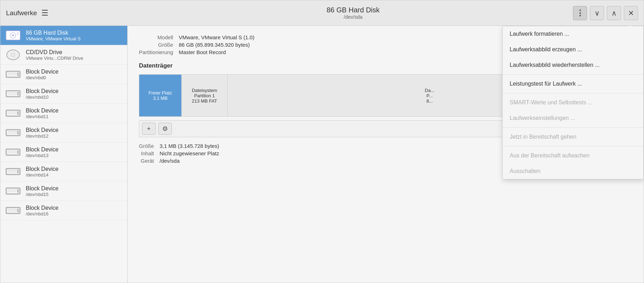  What do you see at coordinates (64, 133) in the screenshot?
I see `sidebar-item-nbd12: Block Device/dev/nbd12` at bounding box center [64, 133].